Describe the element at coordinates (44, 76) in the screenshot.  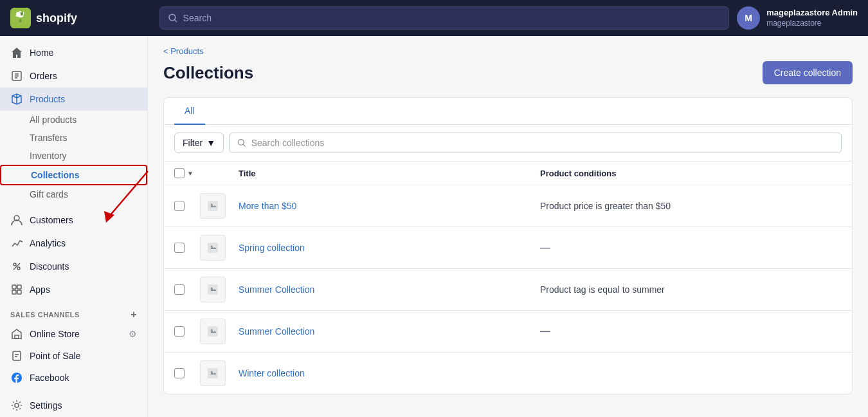
I see `sidebar-item-orders-label: Orders` at that location.